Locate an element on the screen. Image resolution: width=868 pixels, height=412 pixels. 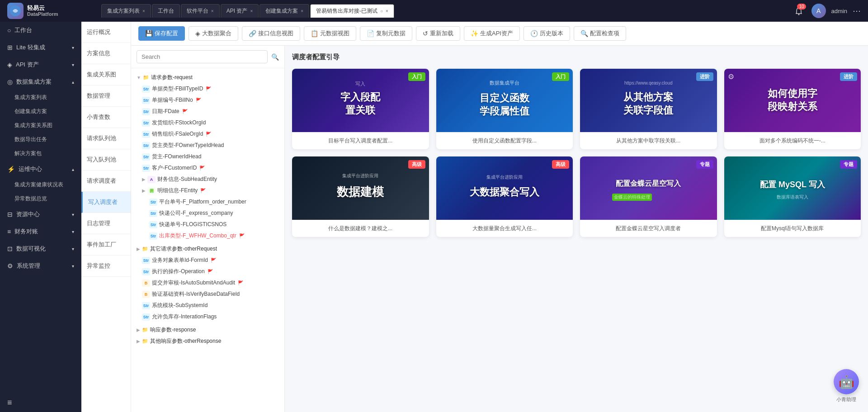
search-icon: 🔍 is located at coordinates (275, 57).